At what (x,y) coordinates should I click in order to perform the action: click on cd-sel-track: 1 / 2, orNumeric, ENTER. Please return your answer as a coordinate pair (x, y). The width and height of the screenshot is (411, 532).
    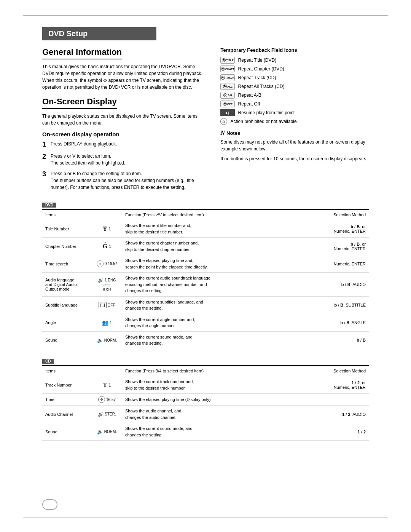
    Looking at the image, I should click on (340, 385).